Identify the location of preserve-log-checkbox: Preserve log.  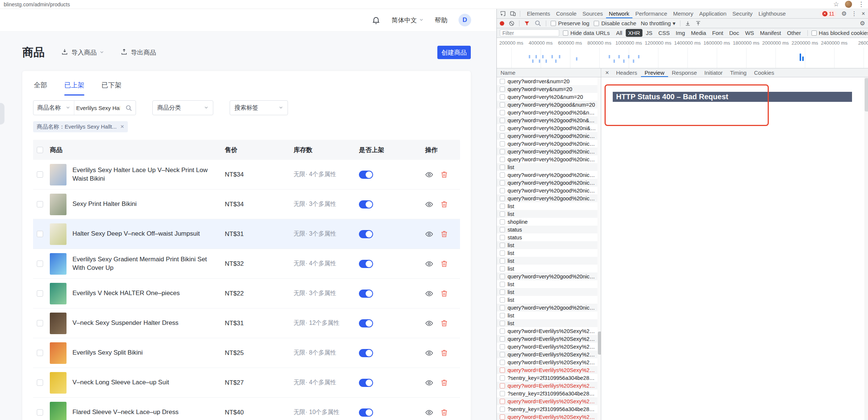
(570, 23).